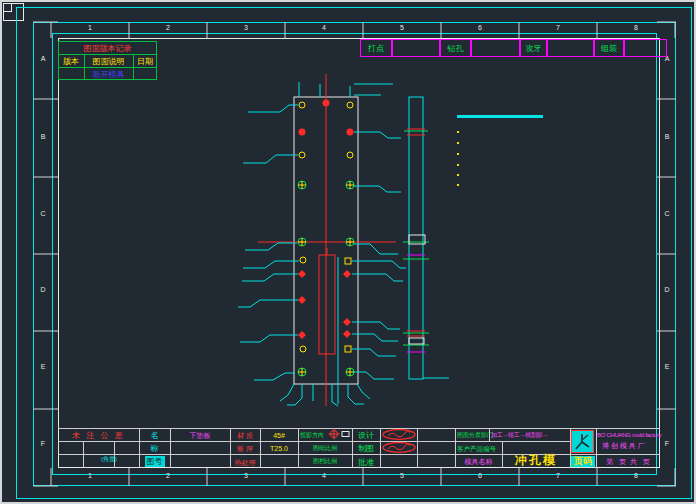 The width and height of the screenshot is (696, 504). I want to click on part-name: 下垫板, so click(200, 435).